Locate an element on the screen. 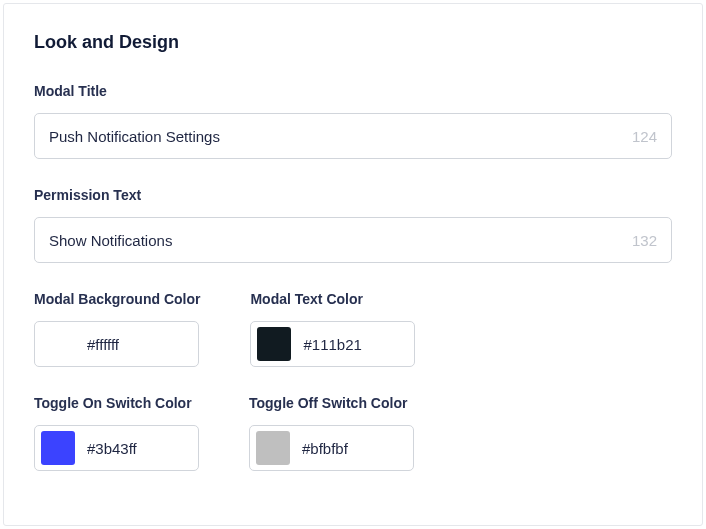 Image resolution: width=706 pixels, height=529 pixels. permission-text-label: Permission Text is located at coordinates (353, 195).